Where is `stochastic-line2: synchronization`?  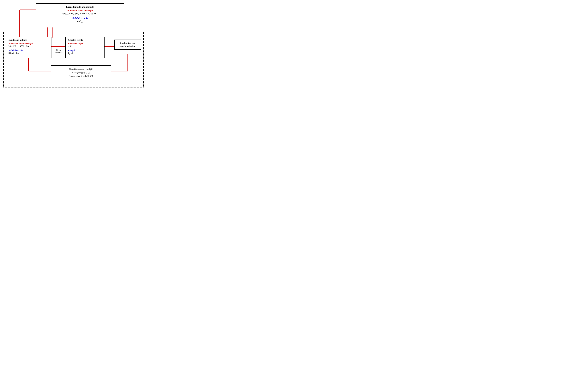
stochastic-line2: synchronization is located at coordinates (128, 46).